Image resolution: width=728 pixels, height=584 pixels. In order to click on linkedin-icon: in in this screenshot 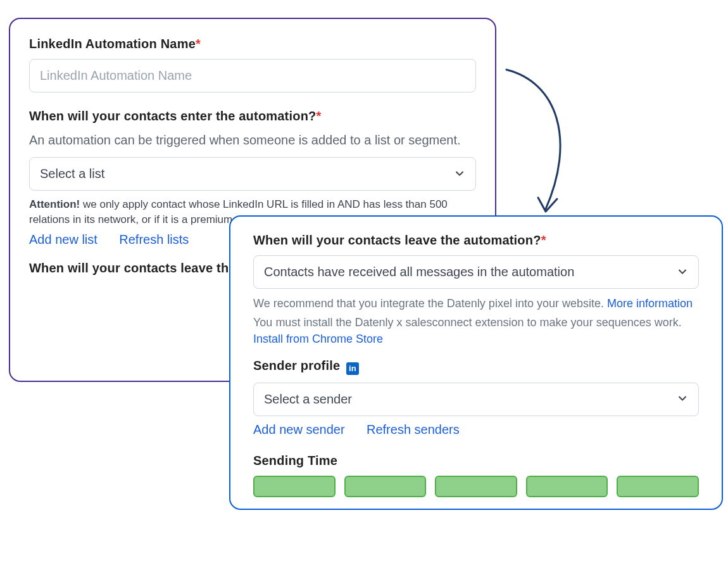, I will do `click(353, 369)`.